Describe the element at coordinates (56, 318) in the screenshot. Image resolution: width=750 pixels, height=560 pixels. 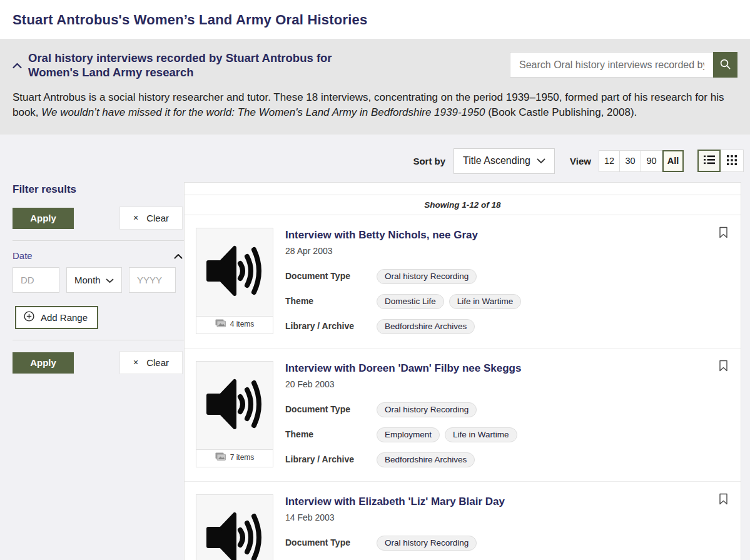
I see `add-range-button: Add Range` at that location.